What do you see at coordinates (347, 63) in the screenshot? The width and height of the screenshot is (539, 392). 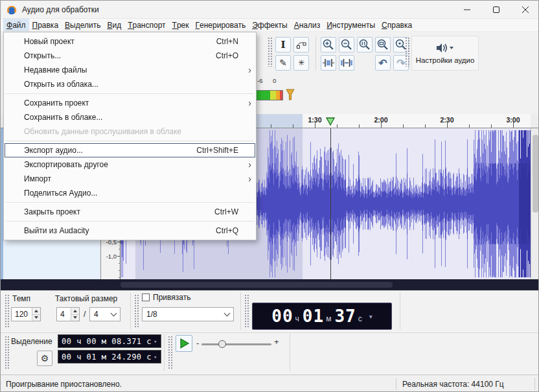 I see `silence-audio-icon` at bounding box center [347, 63].